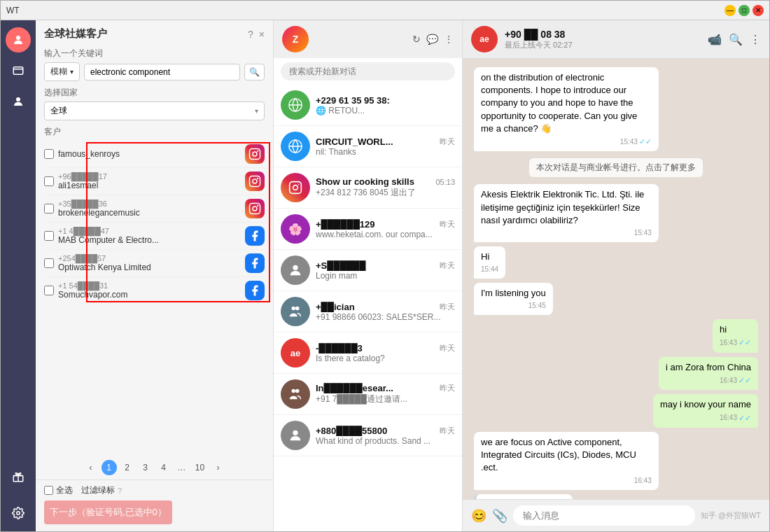 The height and width of the screenshot is (532, 770). I want to click on chat-item-body: -██████3昨天Is there a catalog?, so click(385, 353).